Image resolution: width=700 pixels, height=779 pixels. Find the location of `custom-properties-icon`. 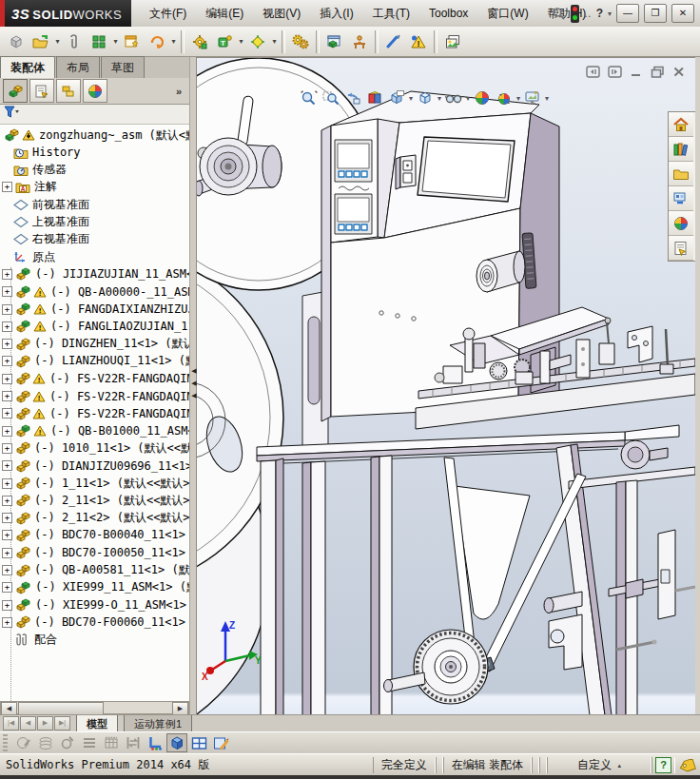

custom-properties-icon is located at coordinates (681, 248).